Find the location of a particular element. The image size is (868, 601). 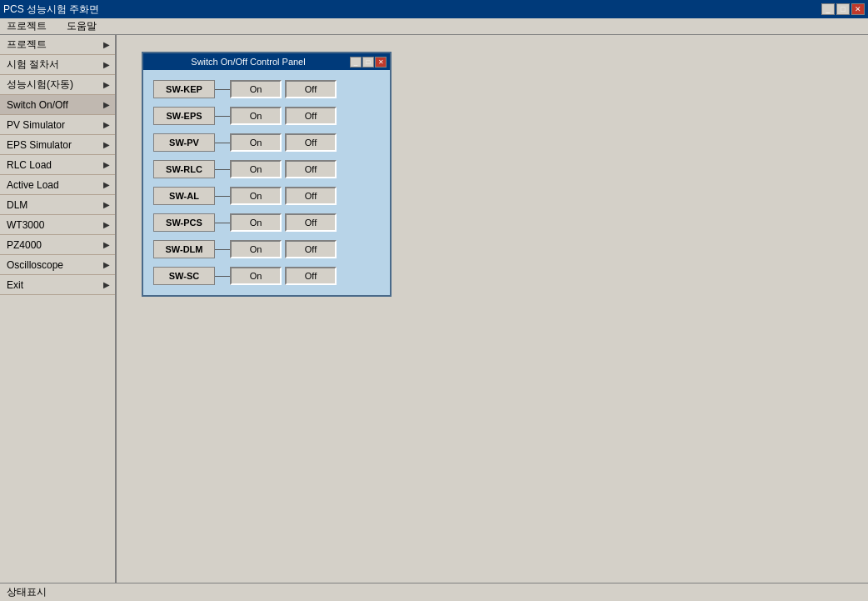

panel-minimize-button: _ is located at coordinates (356, 62).